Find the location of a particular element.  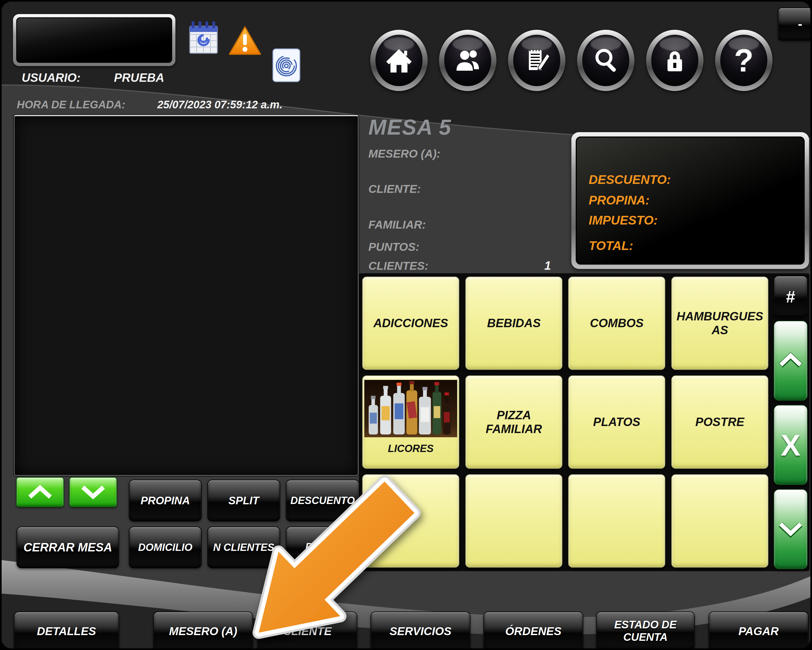

user-label: USUARIO: is located at coordinates (51, 78).